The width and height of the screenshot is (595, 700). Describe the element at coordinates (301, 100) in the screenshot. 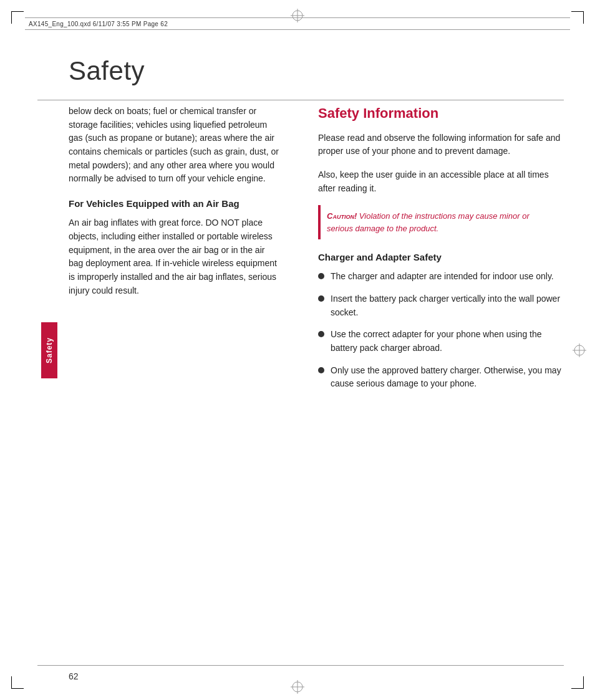

I see `top-divider` at that location.